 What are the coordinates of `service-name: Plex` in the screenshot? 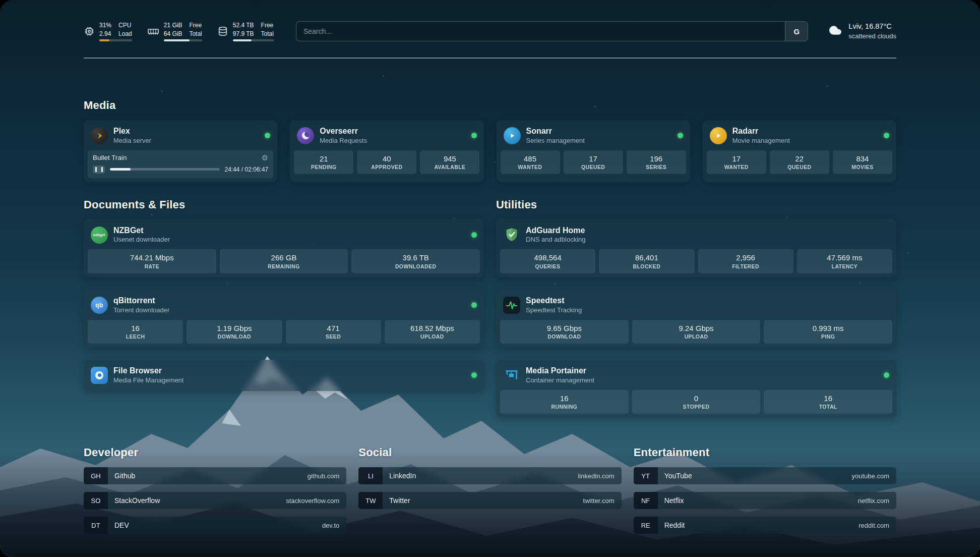 It's located at (132, 131).